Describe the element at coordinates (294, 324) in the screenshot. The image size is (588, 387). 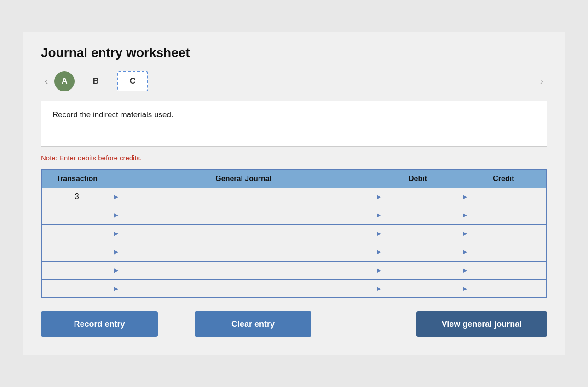
I see `buttons-row: Record entry Clear entry View general jo…` at that location.